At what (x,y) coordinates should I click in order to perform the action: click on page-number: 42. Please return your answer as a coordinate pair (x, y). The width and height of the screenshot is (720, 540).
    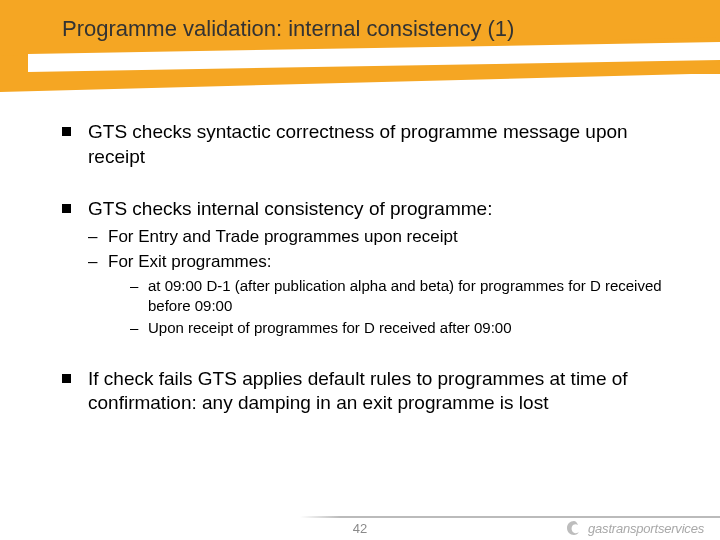
    Looking at the image, I should click on (360, 528).